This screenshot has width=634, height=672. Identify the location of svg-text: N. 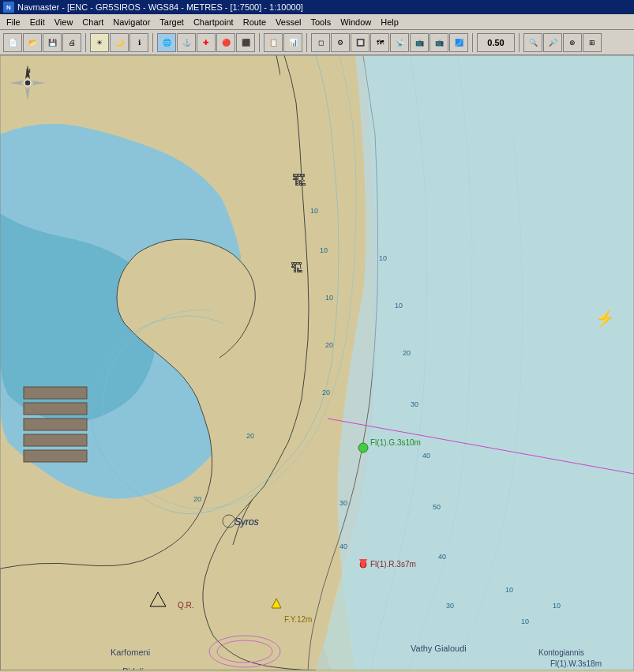
(28, 71).